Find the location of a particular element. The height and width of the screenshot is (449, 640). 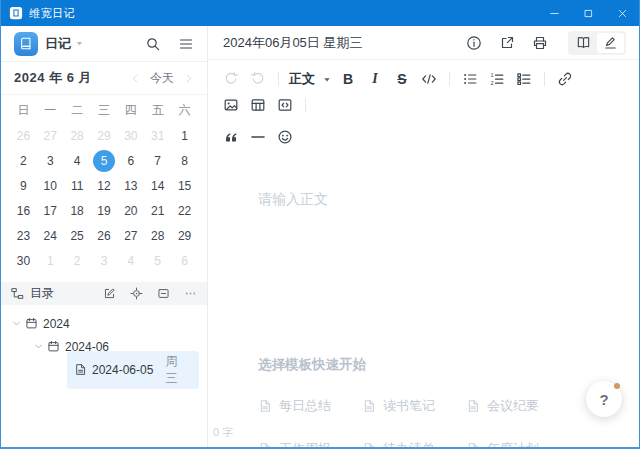

toolbar-separator is located at coordinates (544, 79).